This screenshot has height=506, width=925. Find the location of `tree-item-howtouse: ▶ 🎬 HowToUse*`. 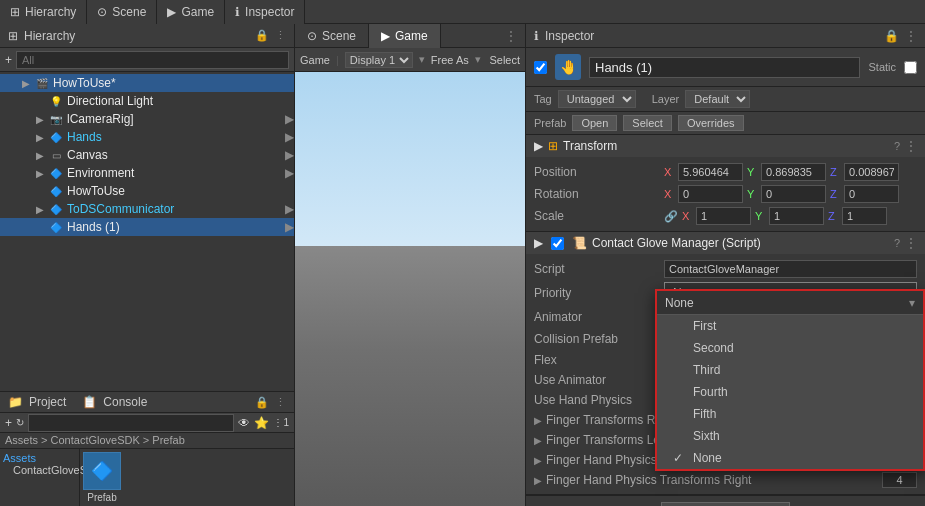

tree-item-howtouse: ▶ 🎬 HowToUse* is located at coordinates (147, 83).